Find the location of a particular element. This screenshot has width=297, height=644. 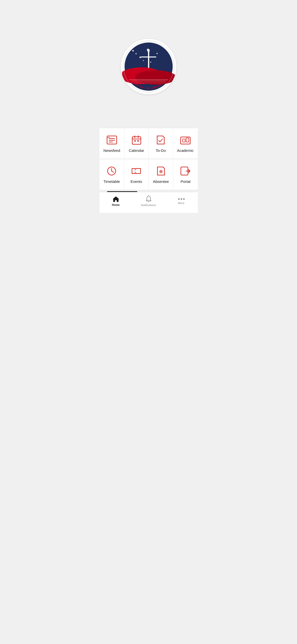

absentee-icon is located at coordinates (161, 171).